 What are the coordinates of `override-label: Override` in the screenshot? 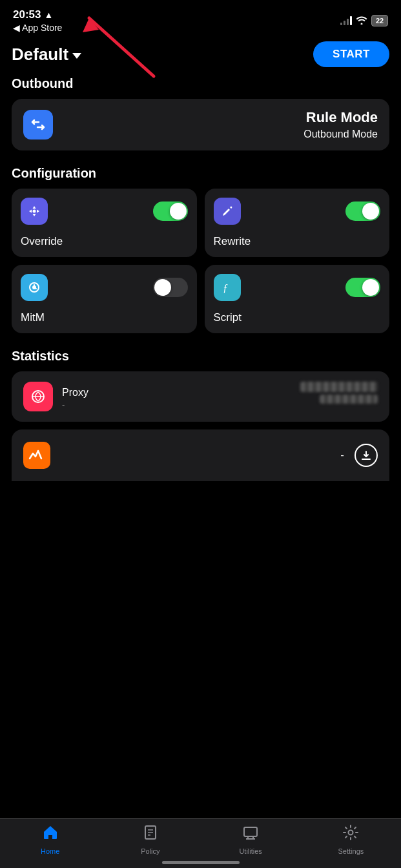 It's located at (105, 242).